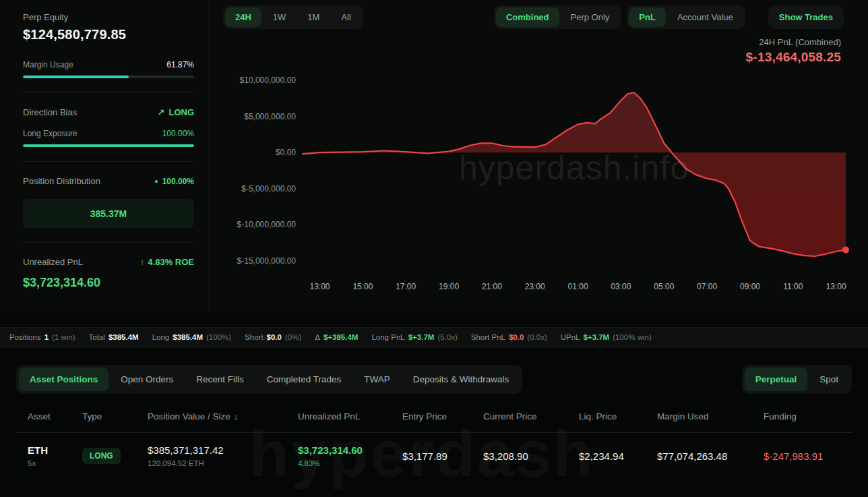  Describe the element at coordinates (108, 77) in the screenshot. I see `margin-usage-bar` at that location.